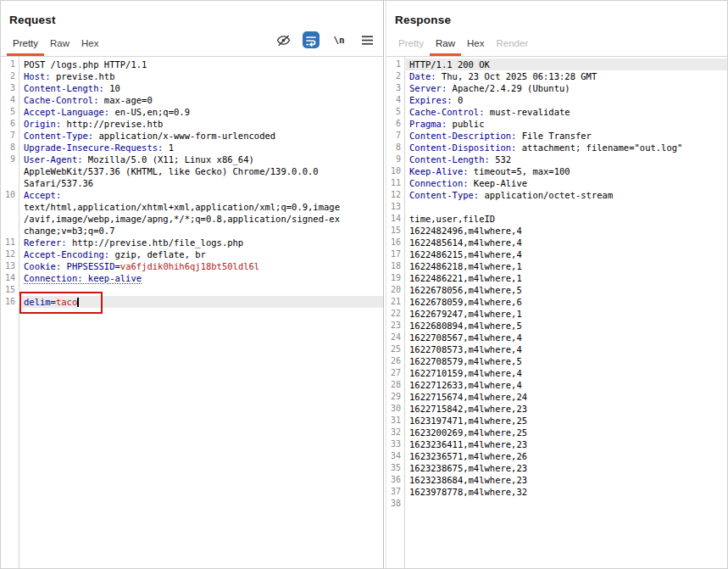 Image resolution: width=728 pixels, height=569 pixels. Describe the element at coordinates (192, 171) in the screenshot. I see `editor-row: AppleWebKit/537.36 (KHTML, like Gecko) C…` at that location.